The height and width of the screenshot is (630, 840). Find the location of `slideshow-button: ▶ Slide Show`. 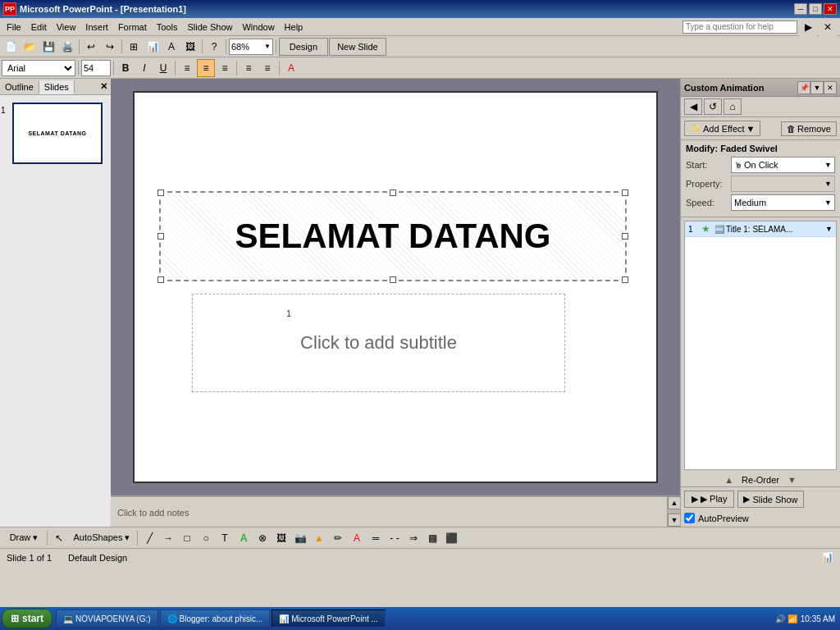

slideshow-button: ▶ Slide Show is located at coordinates (770, 499).